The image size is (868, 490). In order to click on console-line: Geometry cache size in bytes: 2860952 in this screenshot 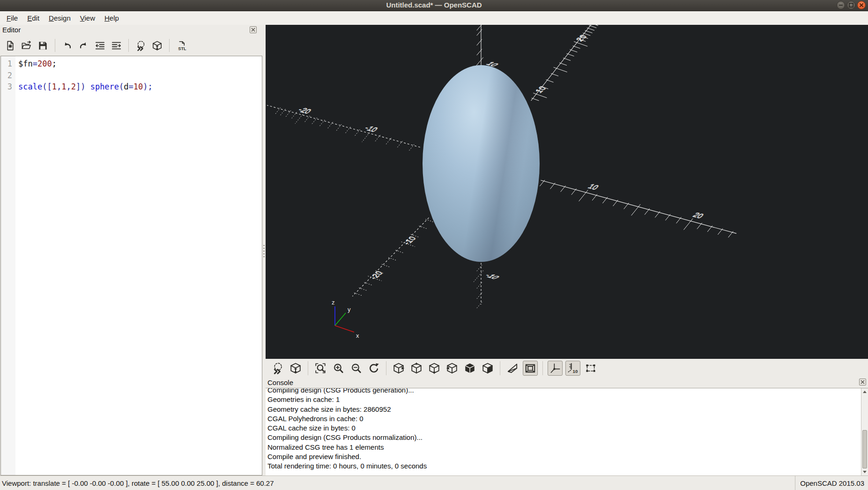, I will do `click(564, 409)`.